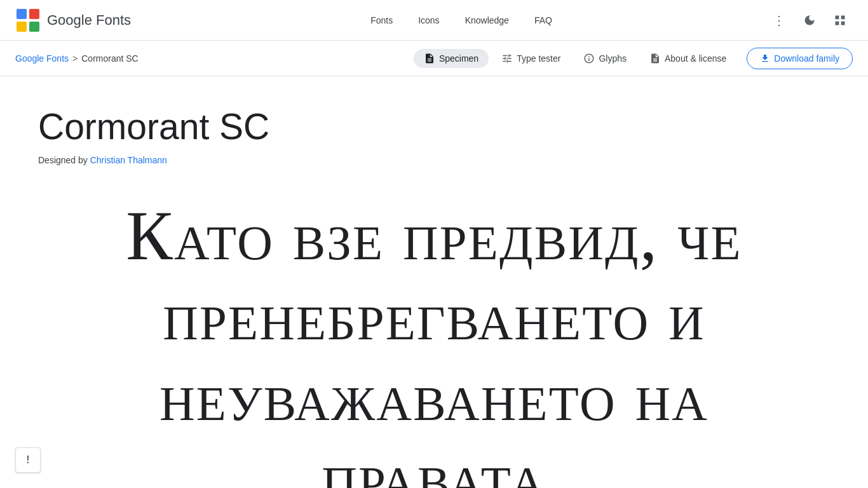  I want to click on about-icon, so click(655, 58).